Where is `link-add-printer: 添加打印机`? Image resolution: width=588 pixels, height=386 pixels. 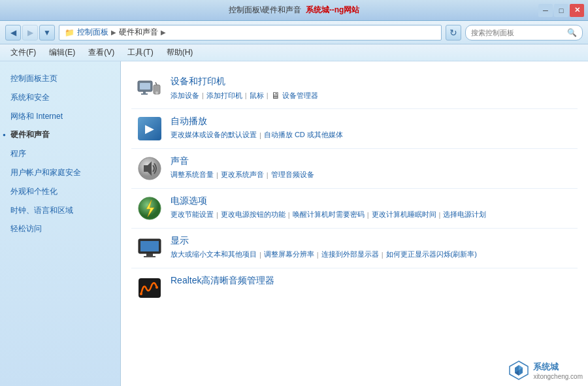 link-add-printer: 添加打印机 is located at coordinates (225, 95).